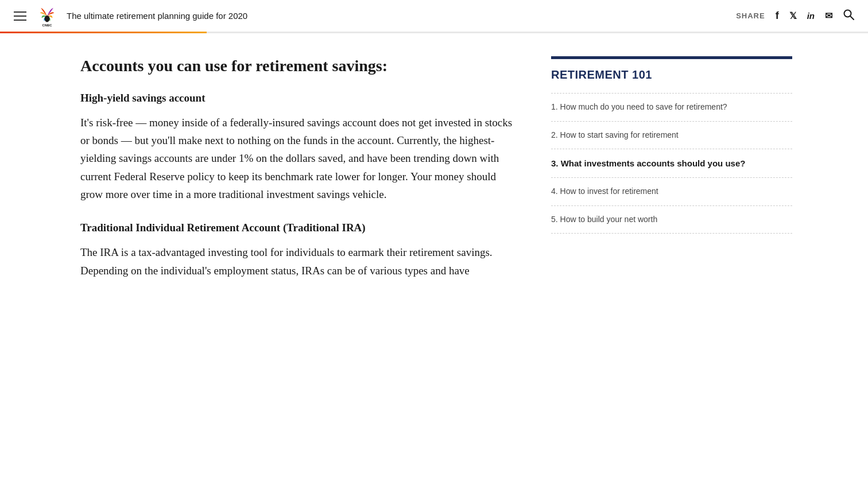 This screenshot has height=497, width=868. What do you see at coordinates (751, 16) in the screenshot?
I see `share-label: SHARE` at bounding box center [751, 16].